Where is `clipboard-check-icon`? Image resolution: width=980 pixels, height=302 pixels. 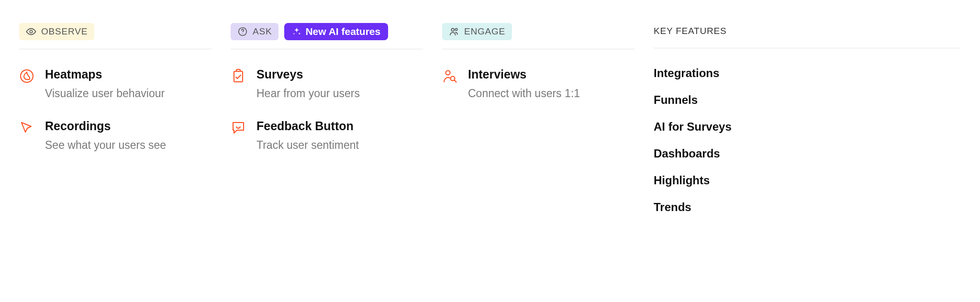
clipboard-check-icon is located at coordinates (238, 76).